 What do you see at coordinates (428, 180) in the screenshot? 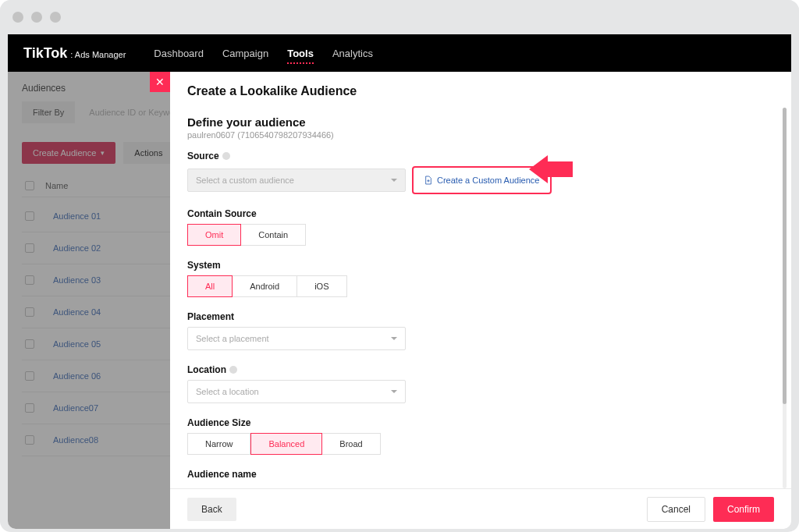
I see `document-plus-icon` at bounding box center [428, 180].